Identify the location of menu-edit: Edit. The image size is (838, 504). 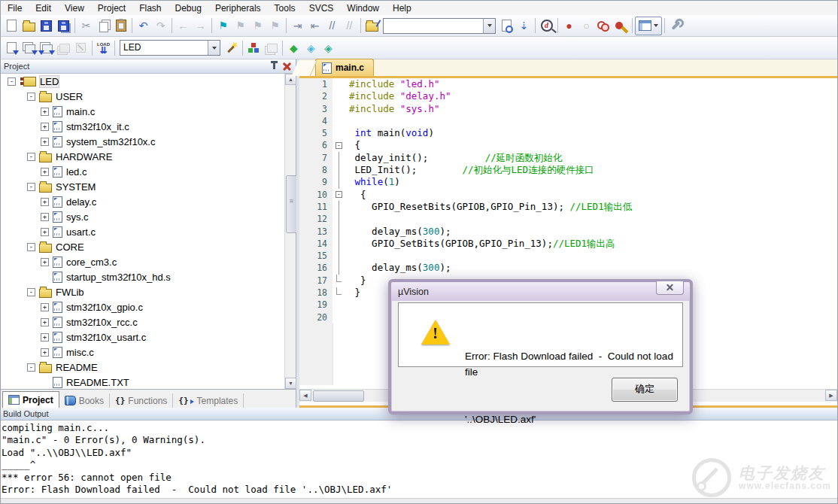
(44, 8).